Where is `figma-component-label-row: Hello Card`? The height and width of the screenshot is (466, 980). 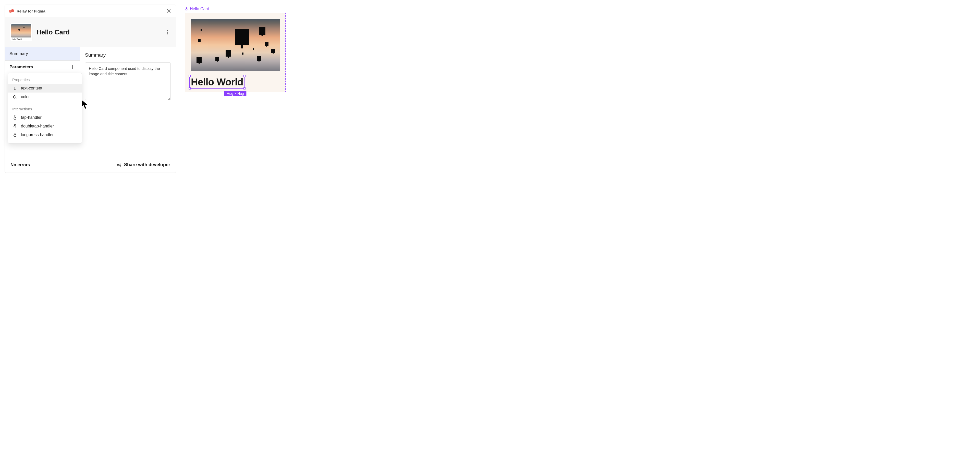 figma-component-label-row: Hello Card is located at coordinates (235, 9).